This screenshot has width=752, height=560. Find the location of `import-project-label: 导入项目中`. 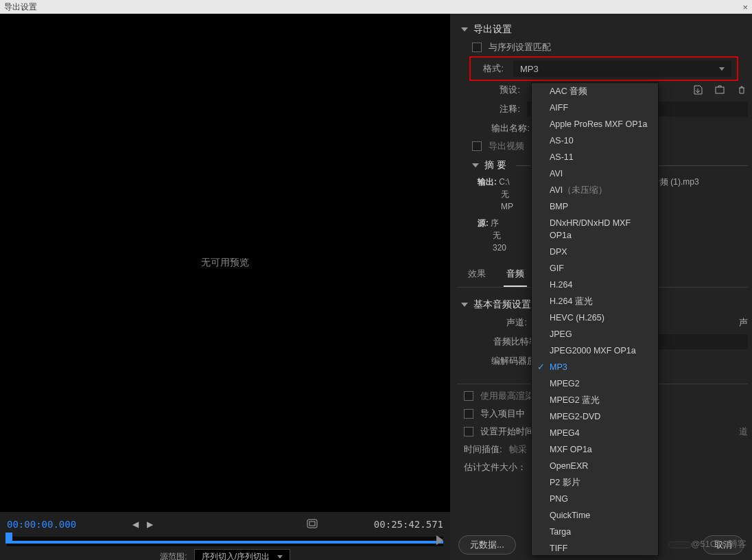

import-project-label: 导入项目中 is located at coordinates (502, 414).